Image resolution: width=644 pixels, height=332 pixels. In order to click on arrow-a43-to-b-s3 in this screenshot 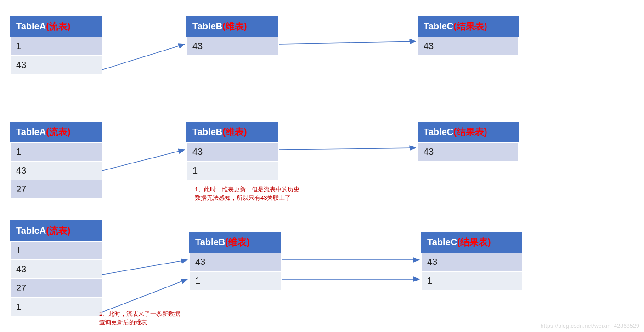, I will do `click(145, 267)`.